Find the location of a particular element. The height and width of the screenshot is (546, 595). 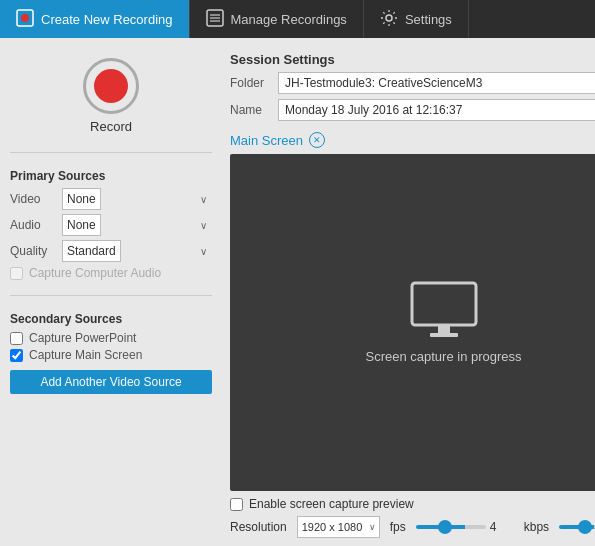

fps-value: 4 is located at coordinates (502, 527).